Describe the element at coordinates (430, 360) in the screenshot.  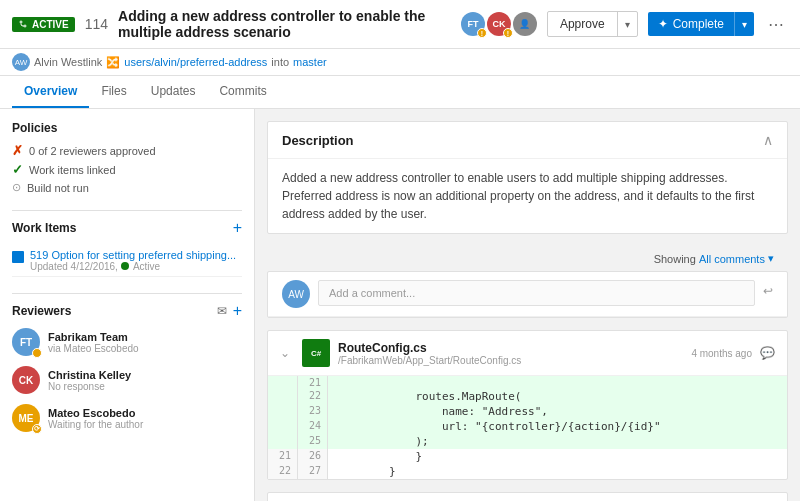
I see `file-path: /FabrikamWeb/App_Start/RouteConfig.cs` at that location.